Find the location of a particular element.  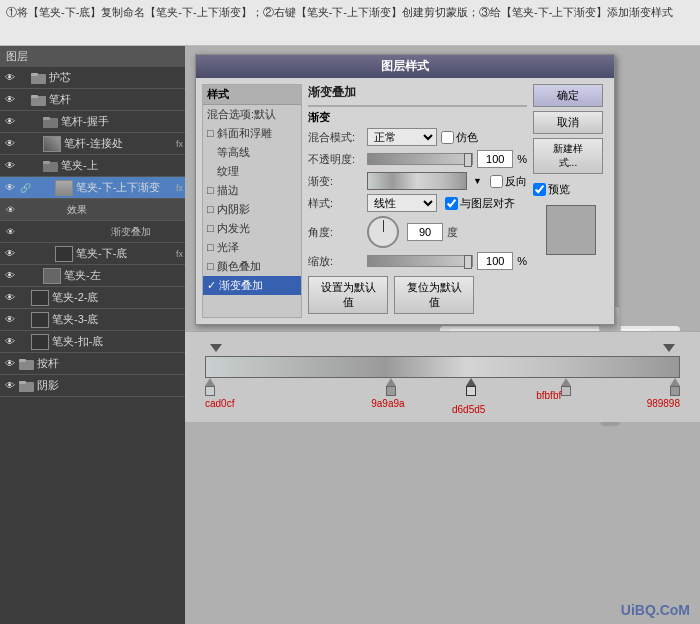

opacity-row: 不透明度: % is located at coordinates (418, 159).